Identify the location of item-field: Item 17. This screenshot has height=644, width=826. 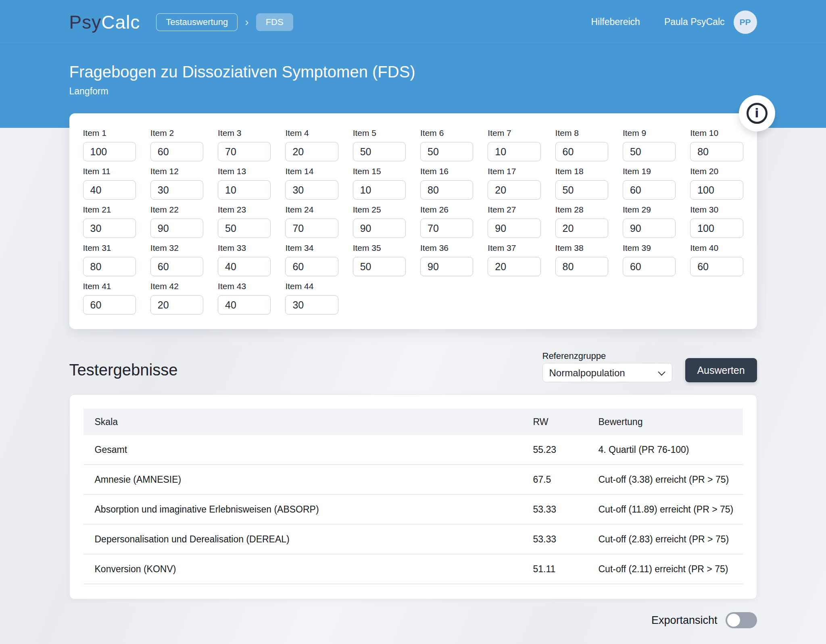
(514, 183).